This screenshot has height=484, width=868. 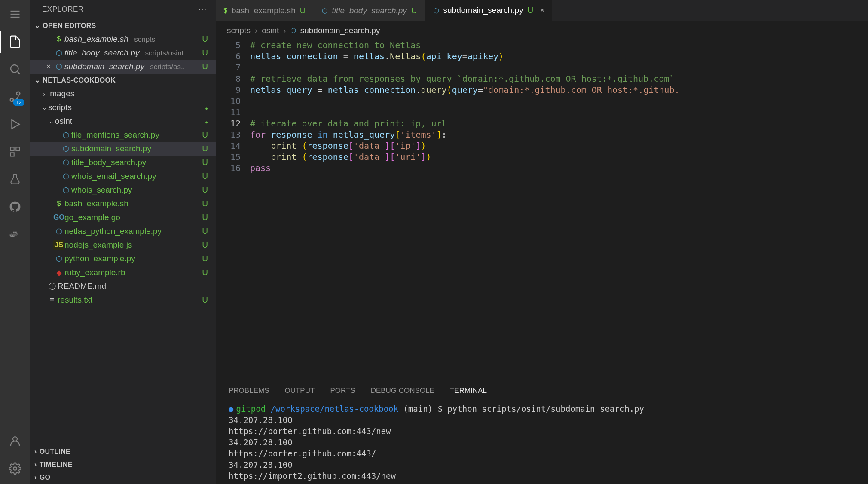 I want to click on extensions-icon, so click(x=15, y=152).